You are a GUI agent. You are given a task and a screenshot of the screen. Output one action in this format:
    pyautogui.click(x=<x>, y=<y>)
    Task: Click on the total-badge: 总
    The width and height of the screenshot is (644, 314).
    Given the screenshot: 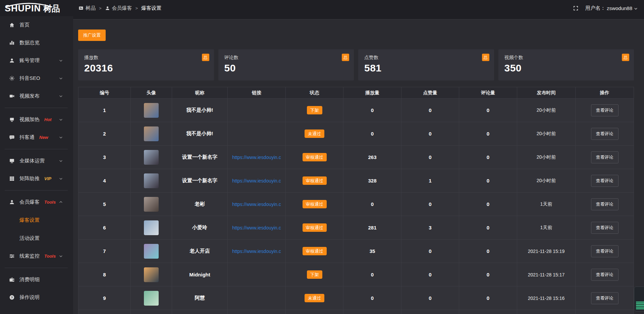 What is the action you would take?
    pyautogui.click(x=626, y=57)
    